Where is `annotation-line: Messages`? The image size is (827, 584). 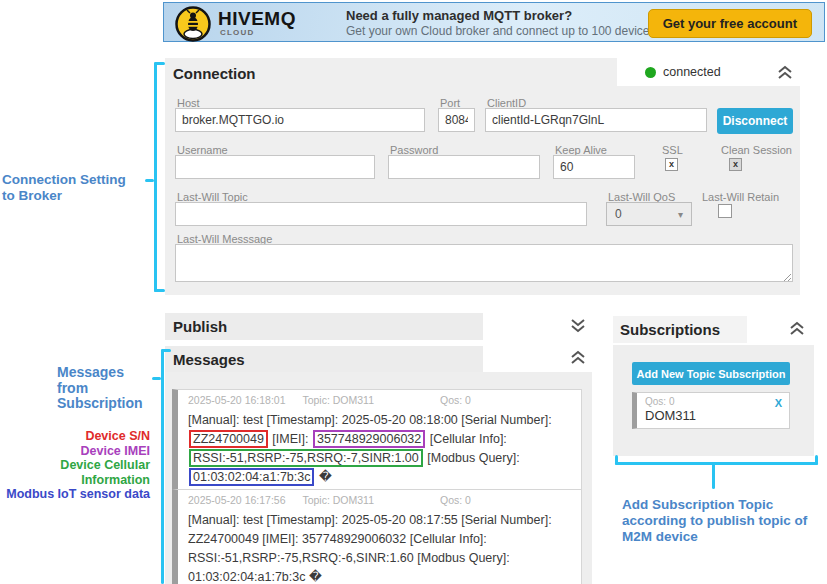
annotation-line: Messages is located at coordinates (100, 373).